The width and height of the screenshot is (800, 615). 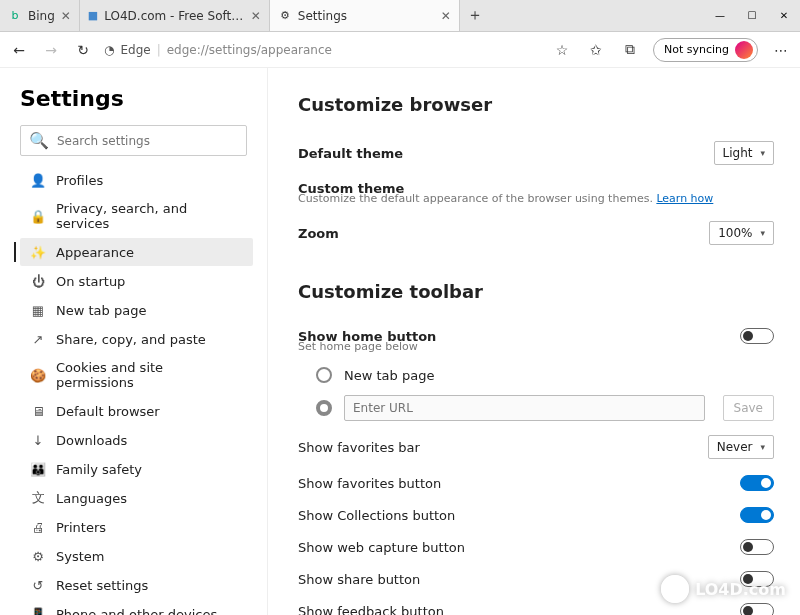 I want to click on family-icon: 👪, so click(x=38, y=469).